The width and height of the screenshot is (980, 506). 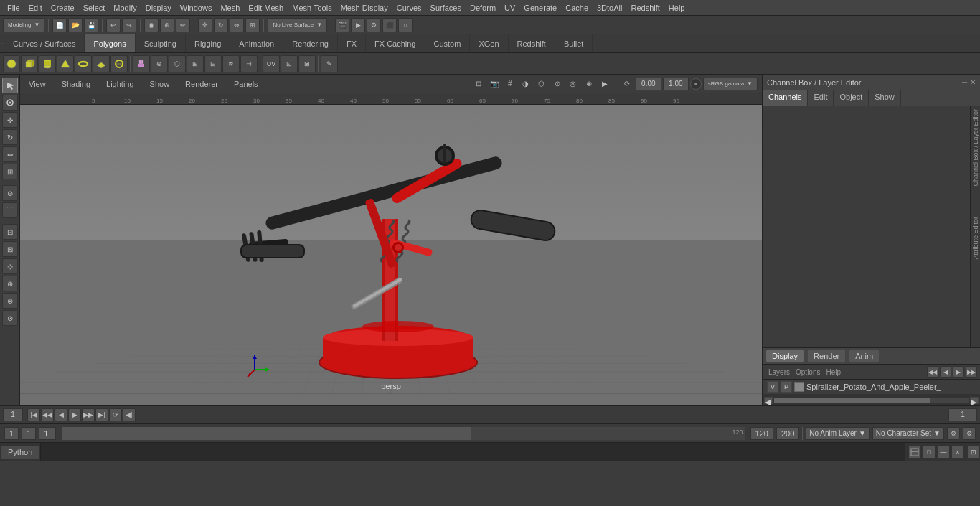 I want to click on universal-tool-btn: ⊞, so click(x=10, y=172).